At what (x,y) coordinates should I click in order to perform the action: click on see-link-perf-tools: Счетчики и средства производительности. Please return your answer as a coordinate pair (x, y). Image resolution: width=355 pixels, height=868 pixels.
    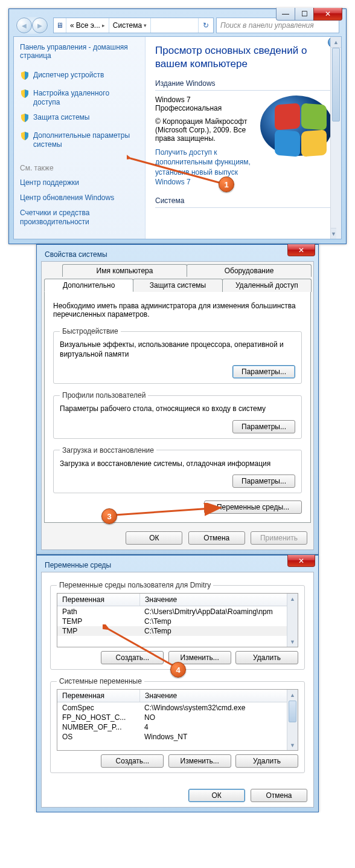
    Looking at the image, I should click on (78, 218).